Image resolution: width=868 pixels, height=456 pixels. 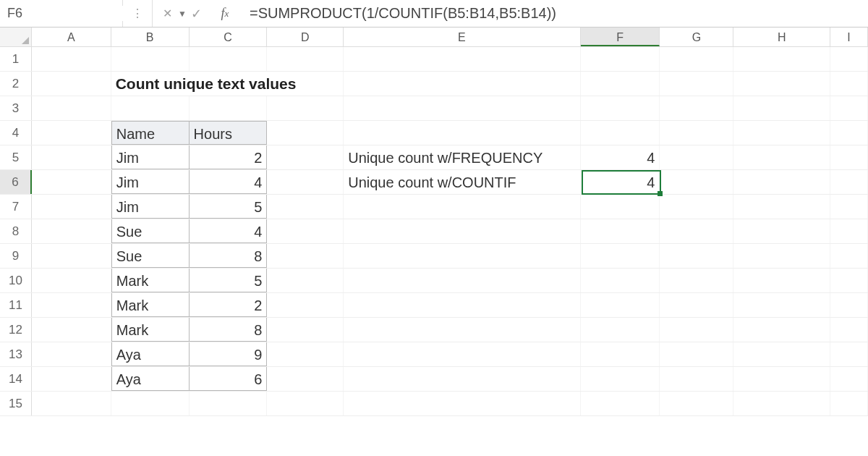 What do you see at coordinates (621, 133) in the screenshot?
I see `cell-F4` at bounding box center [621, 133].